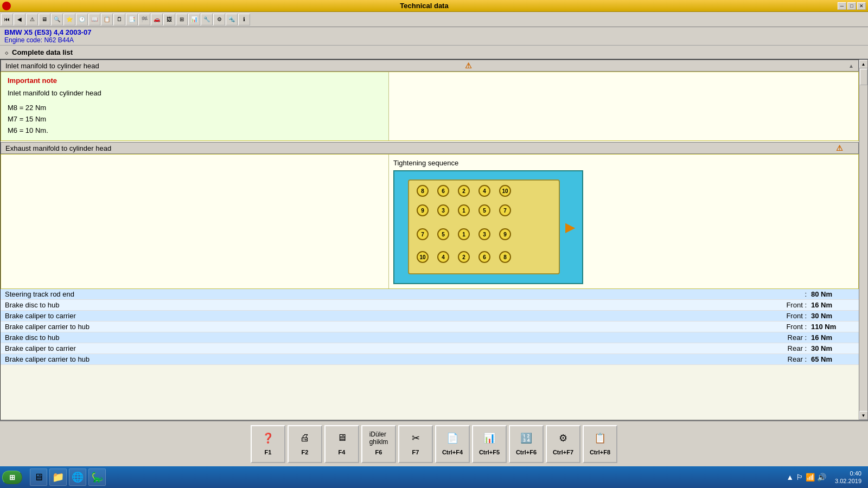 The image size is (868, 488). I want to click on table-row: Brake caliper to carrier Rear : 30 Nm, so click(430, 349).